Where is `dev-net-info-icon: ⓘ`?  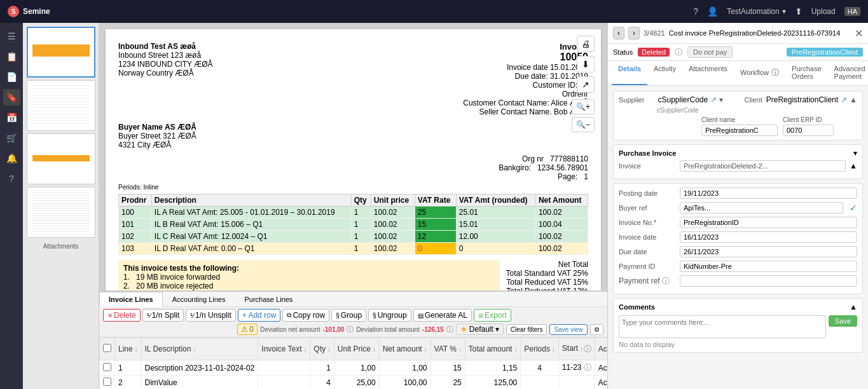
dev-net-info-icon: ⓘ is located at coordinates (350, 329).